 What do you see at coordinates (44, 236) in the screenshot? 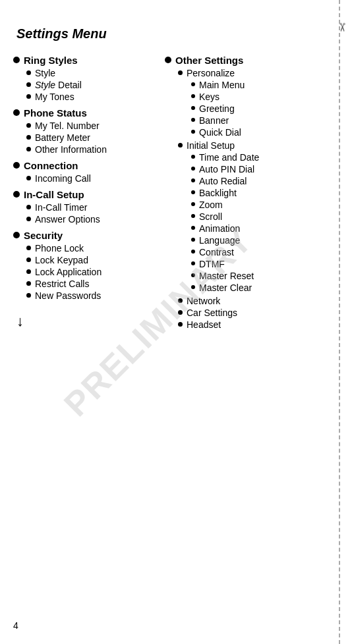
I see `security-label: Security` at bounding box center [44, 236].